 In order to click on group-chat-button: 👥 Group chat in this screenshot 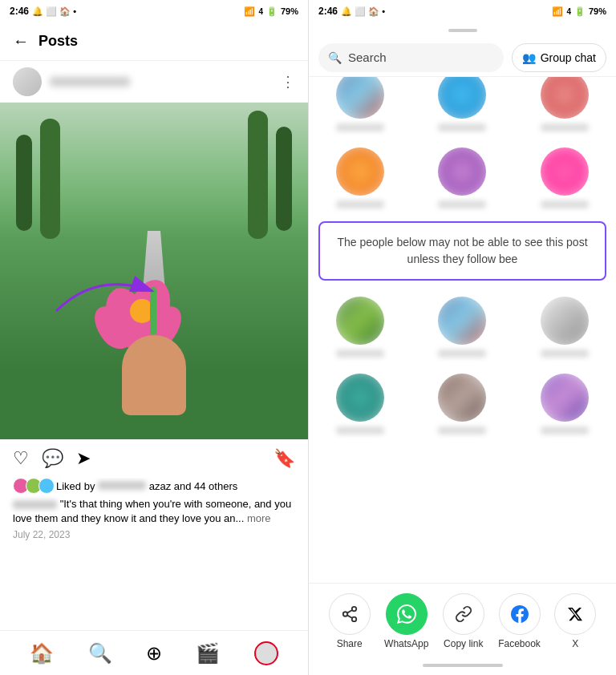, I will do `click(559, 58)`.